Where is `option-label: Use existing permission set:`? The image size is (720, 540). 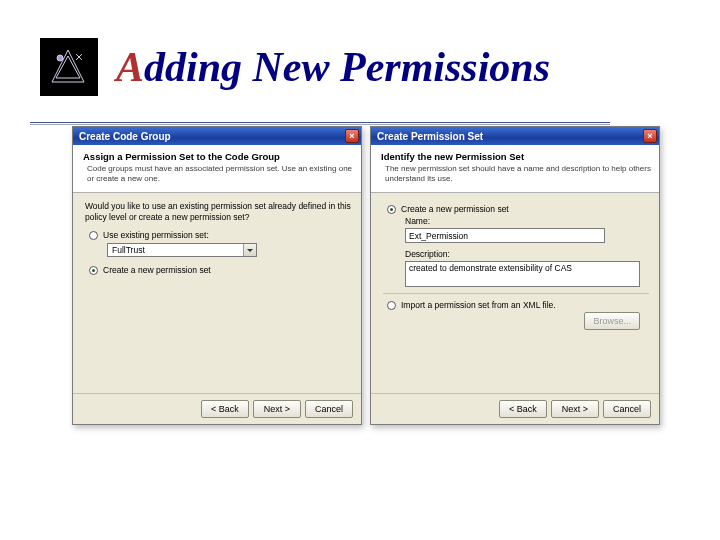 option-label: Use existing permission set: is located at coordinates (156, 235).